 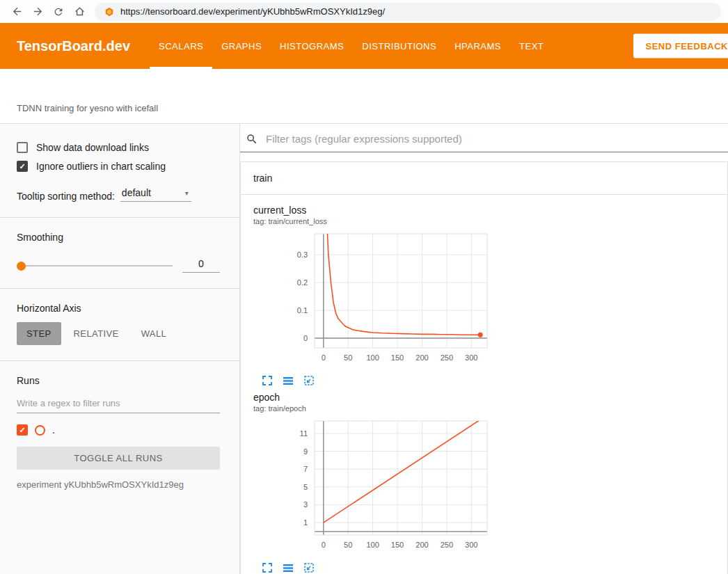 What do you see at coordinates (306, 452) in the screenshot?
I see `svg-text: 9` at bounding box center [306, 452].